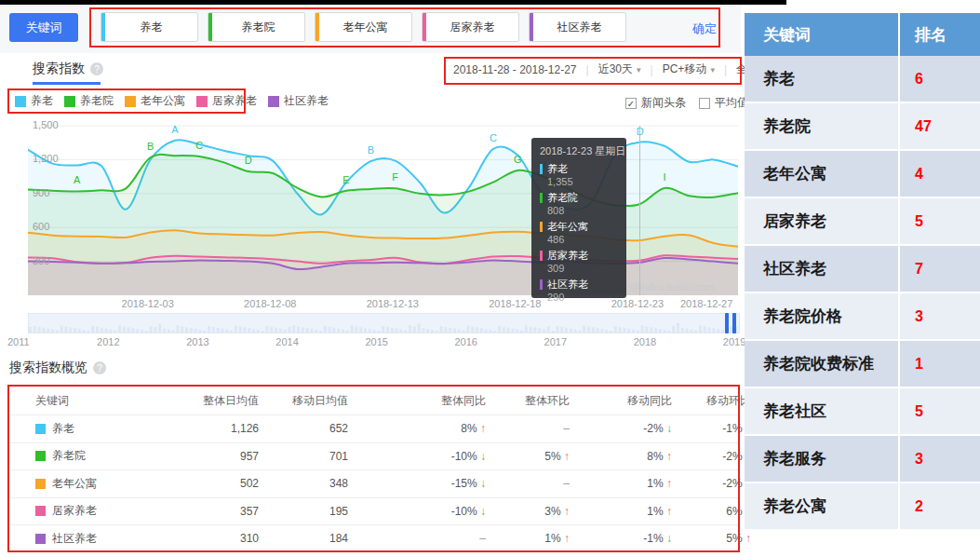  What do you see at coordinates (579, 227) in the screenshot?
I see `tooltip-series-name: 老年公寓` at bounding box center [579, 227].